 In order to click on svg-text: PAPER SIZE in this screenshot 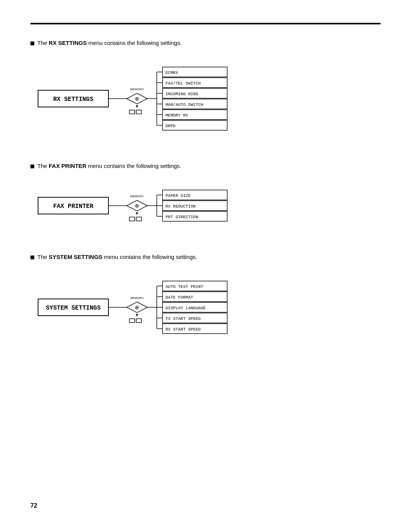, I will do `click(178, 196)`.